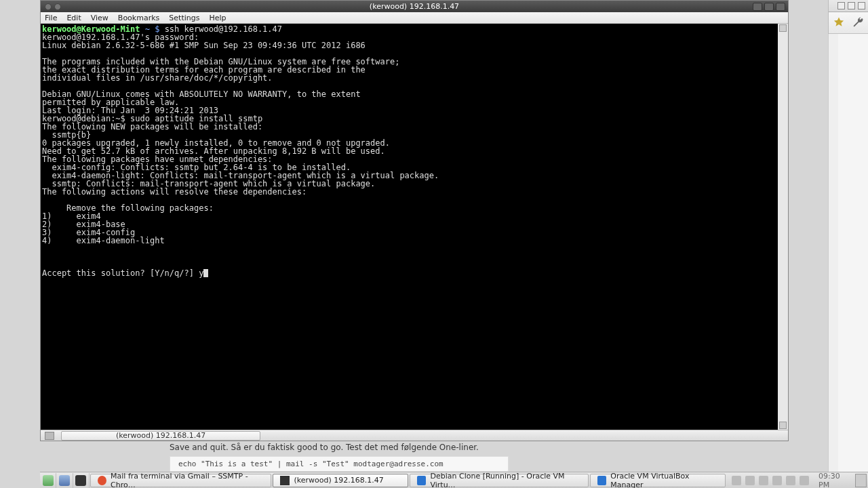  I want to click on task-chrome: Mail fra terminal via Gmail – SSMTP - Ch…, so click(180, 481).